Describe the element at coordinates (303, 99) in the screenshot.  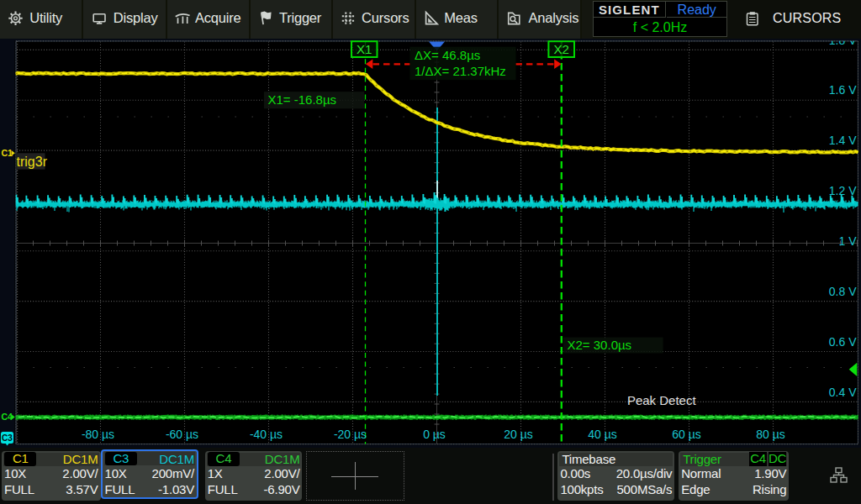
I see `svg-text: X1= -16.8µs` at that location.